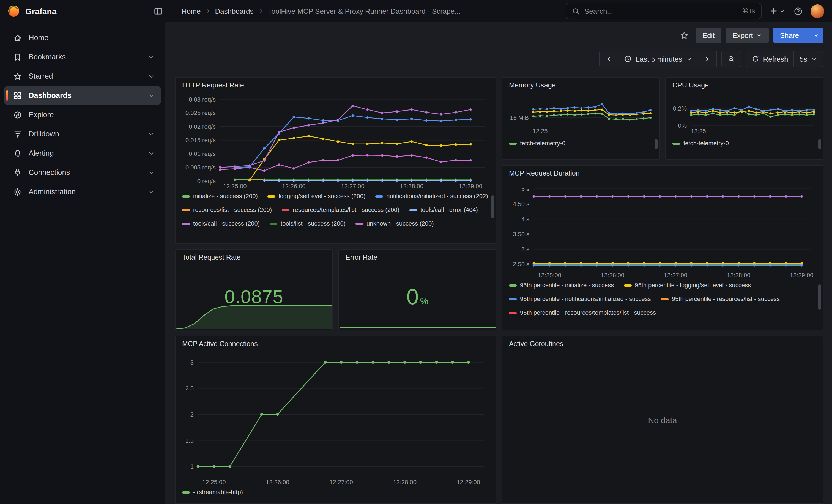  Describe the element at coordinates (576, 11) in the screenshot. I see `search-icon` at that location.